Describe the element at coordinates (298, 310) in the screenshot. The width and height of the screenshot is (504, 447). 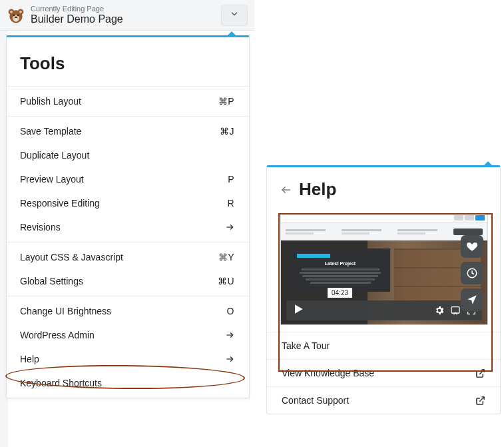
I see `play-icon` at that location.